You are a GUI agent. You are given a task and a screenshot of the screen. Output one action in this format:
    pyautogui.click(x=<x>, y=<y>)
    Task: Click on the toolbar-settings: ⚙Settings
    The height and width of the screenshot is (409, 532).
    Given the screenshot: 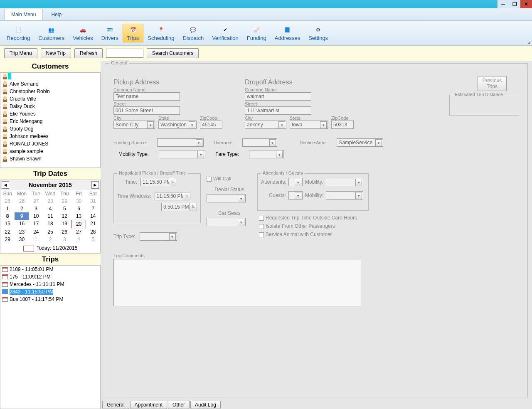 What is the action you would take?
    pyautogui.click(x=318, y=33)
    